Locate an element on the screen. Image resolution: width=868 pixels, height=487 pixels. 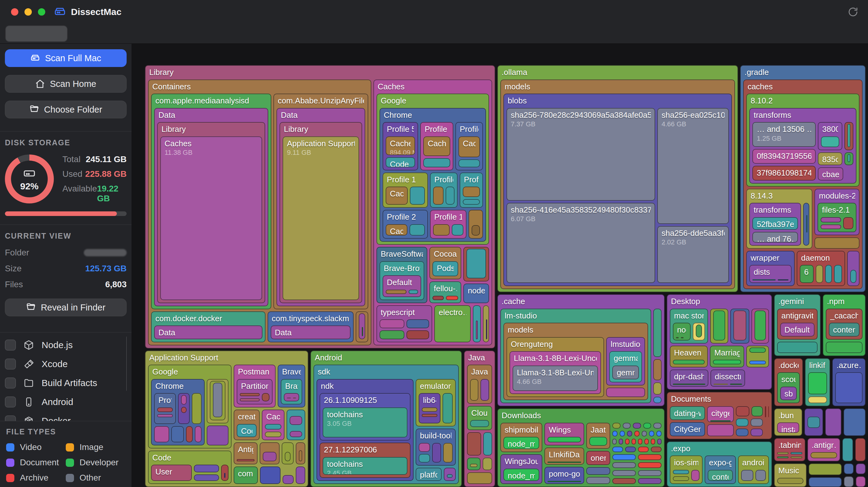
scan-home-button: Scan Home is located at coordinates (66, 84).